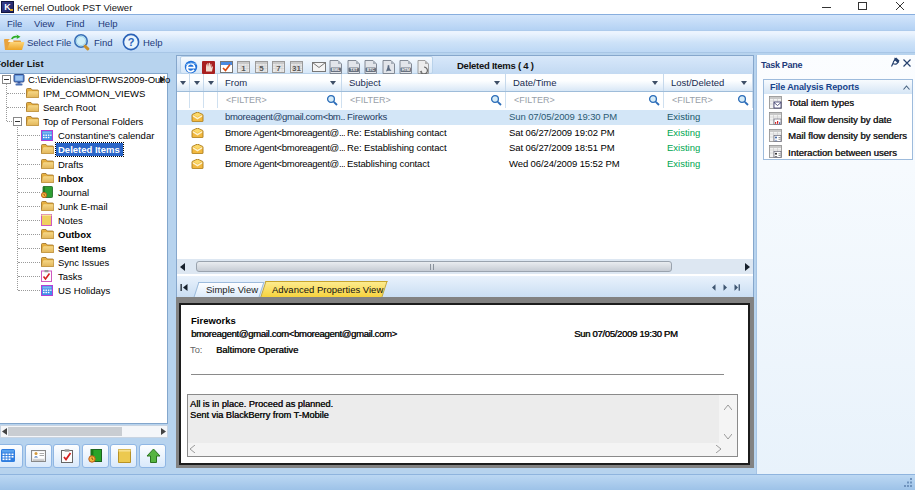 This screenshot has height=490, width=915. What do you see at coordinates (371, 70) in the screenshot?
I see `svg-text: ETC` at bounding box center [371, 70].